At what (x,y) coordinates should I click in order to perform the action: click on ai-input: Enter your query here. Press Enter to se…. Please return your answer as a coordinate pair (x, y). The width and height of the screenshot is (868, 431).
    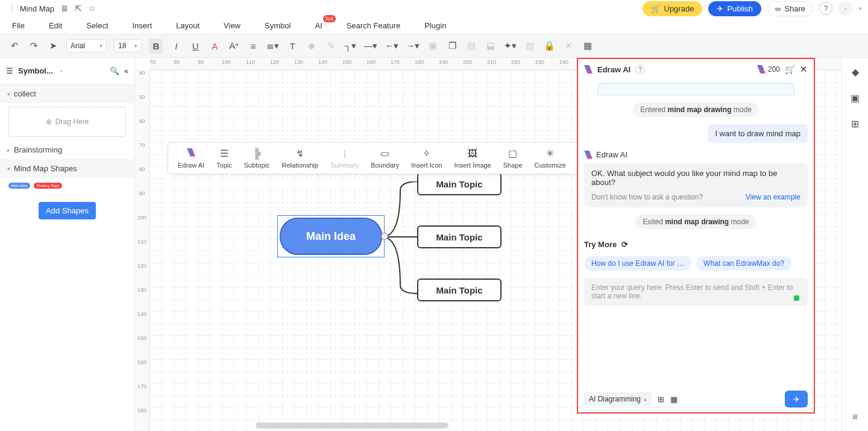
    Looking at the image, I should click on (696, 292).